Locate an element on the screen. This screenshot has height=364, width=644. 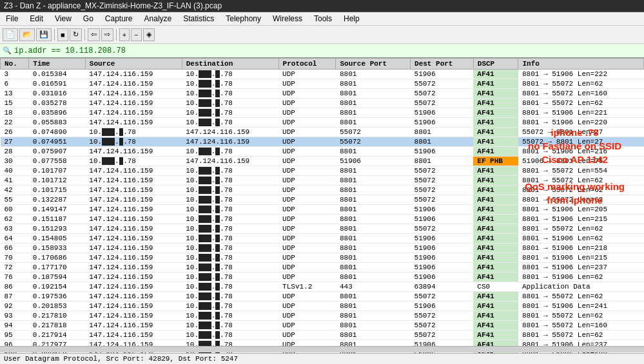
menu-go: Go is located at coordinates (88, 19).